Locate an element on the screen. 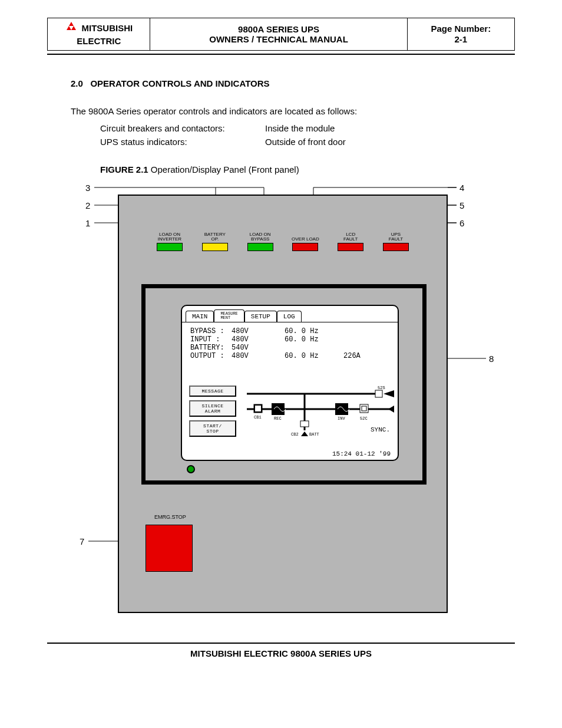 This screenshot has height=728, width=562. screen-timestamp: 15:24 01-12 '99 is located at coordinates (362, 454).